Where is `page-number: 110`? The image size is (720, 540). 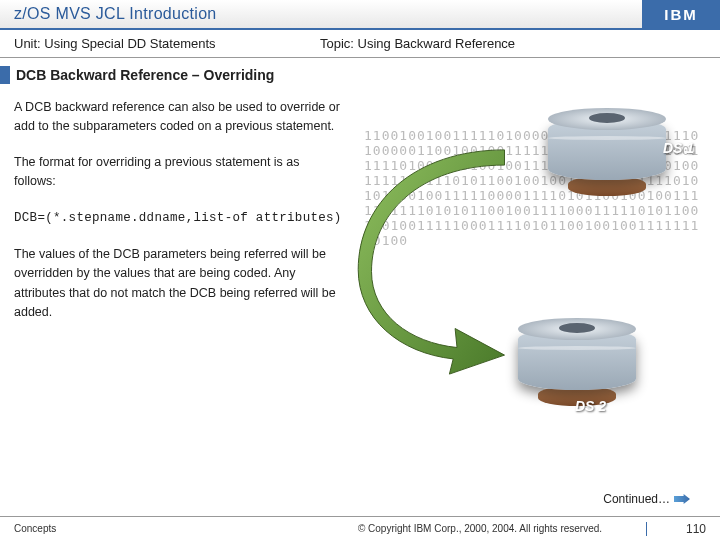 page-number: 110 is located at coordinates (676, 529).